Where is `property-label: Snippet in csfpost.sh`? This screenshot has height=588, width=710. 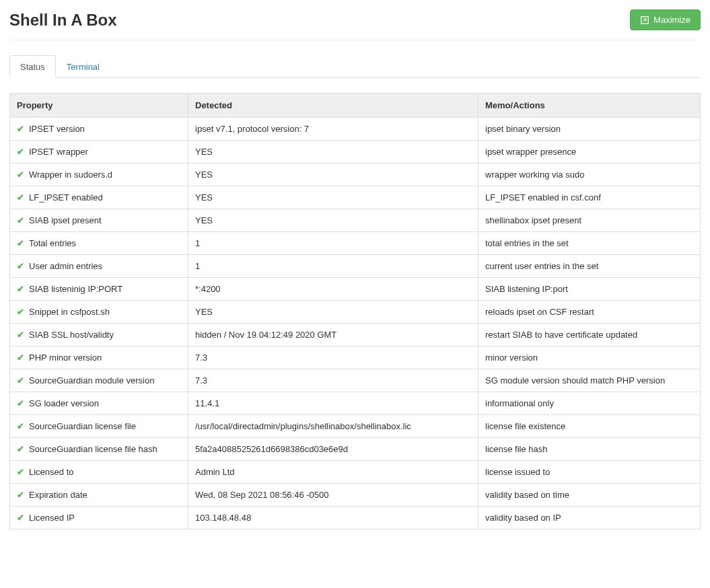
property-label: Snippet in csfpost.sh is located at coordinates (69, 312).